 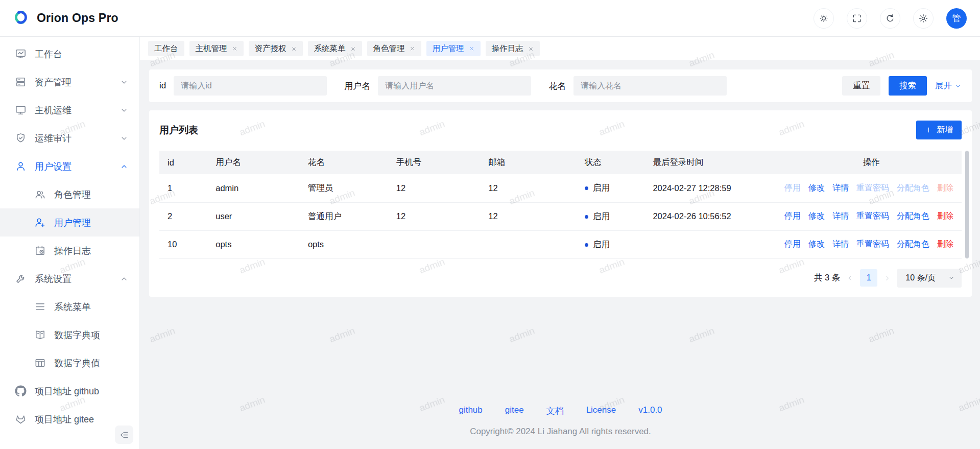 I want to click on search-label-id: id, so click(x=162, y=86).